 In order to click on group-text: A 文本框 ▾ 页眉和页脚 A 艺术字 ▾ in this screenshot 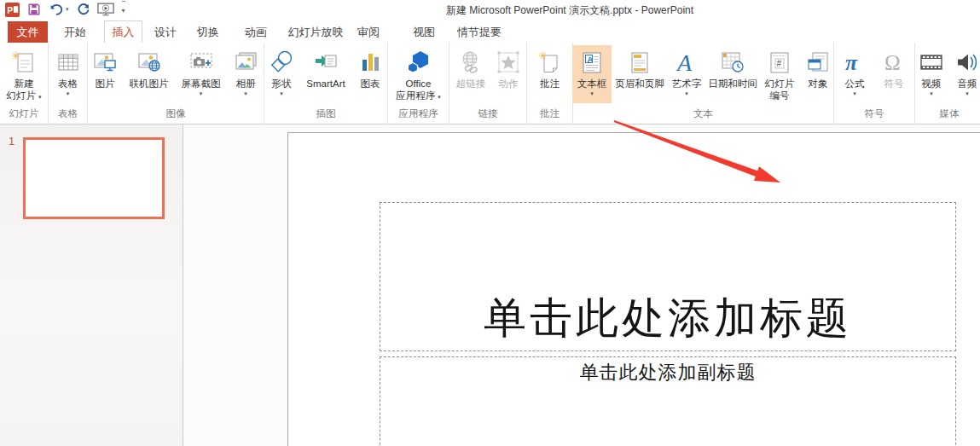, I will do `click(704, 84)`.